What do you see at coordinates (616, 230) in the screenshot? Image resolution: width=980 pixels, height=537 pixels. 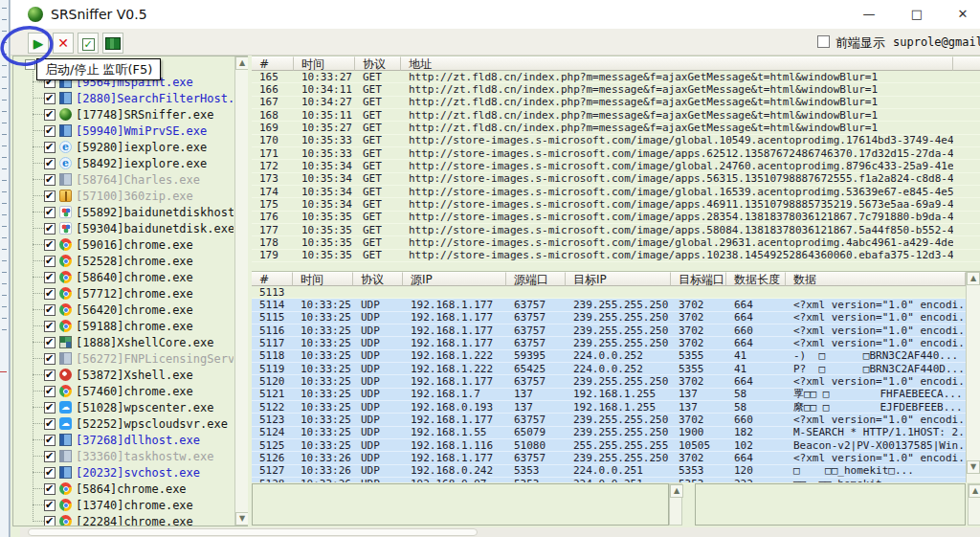 I see `table-row: 17710:35:35GEThttp://store-images.s-micr…` at bounding box center [616, 230].